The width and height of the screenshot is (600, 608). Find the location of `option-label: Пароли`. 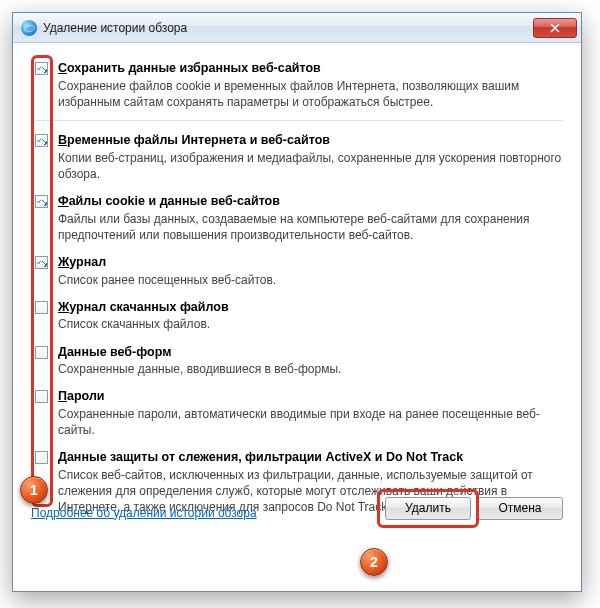

option-label: Пароли is located at coordinates (310, 397).